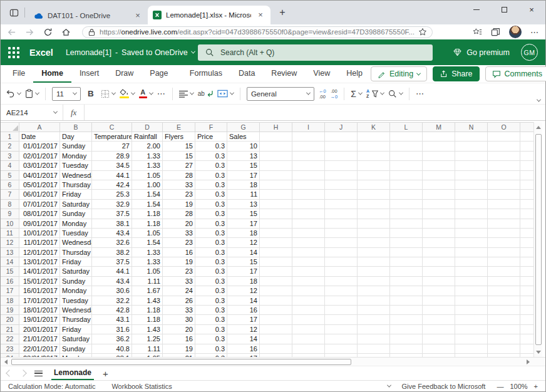 This screenshot has width=546, height=392. Describe the element at coordinates (244, 194) in the screenshot. I see `cell-G7: 11` at that location.